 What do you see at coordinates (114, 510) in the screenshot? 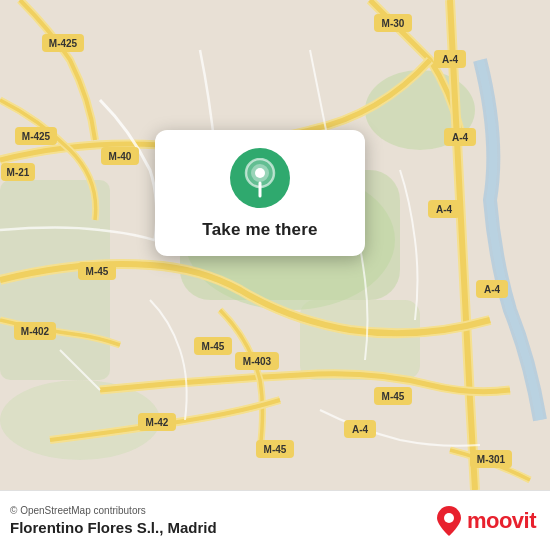
I see `map-attribution: © OpenStreetMap contributors` at bounding box center [114, 510].